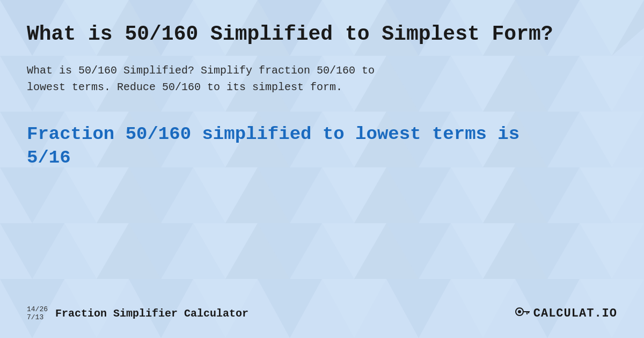 The height and width of the screenshot is (338, 644). Describe the element at coordinates (152, 313) in the screenshot. I see `footer-site-title: Fraction Simplifier Calculator` at that location.